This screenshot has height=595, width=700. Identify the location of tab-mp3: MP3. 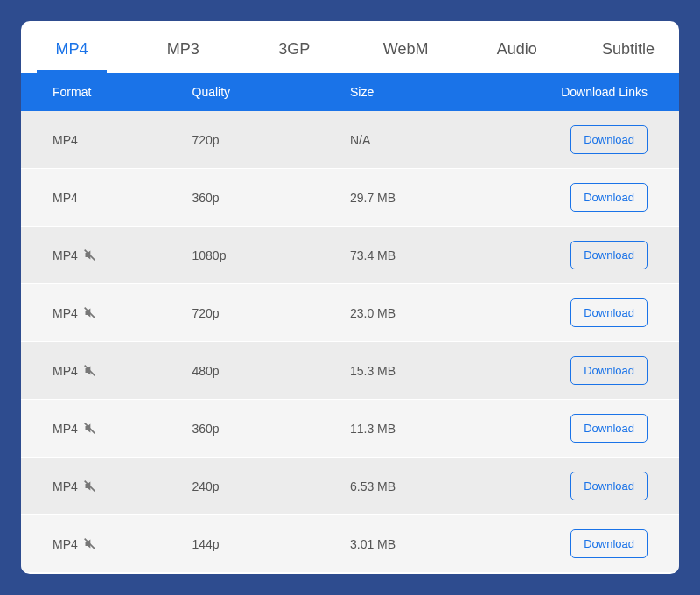
(183, 47).